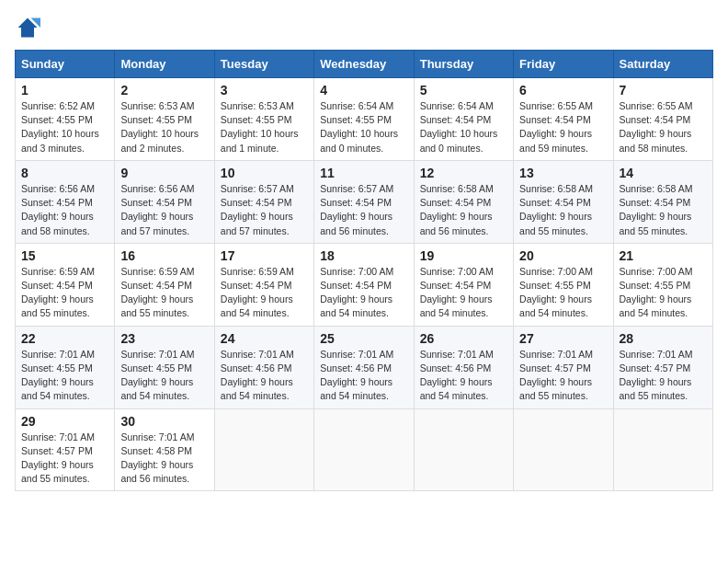 The image size is (728, 563). Describe the element at coordinates (463, 90) in the screenshot. I see `day-number: 5` at that location.